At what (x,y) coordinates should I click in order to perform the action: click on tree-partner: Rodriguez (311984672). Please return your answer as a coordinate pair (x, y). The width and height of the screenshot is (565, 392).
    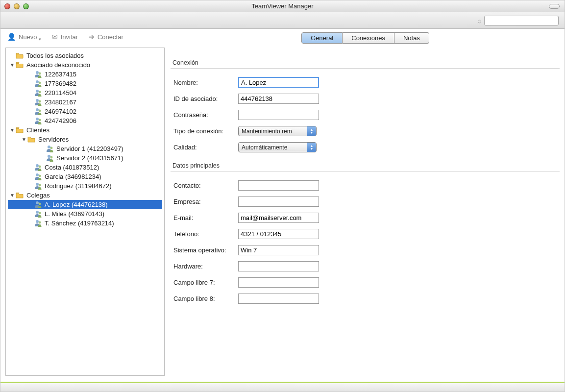
    Looking at the image, I should click on (85, 186).